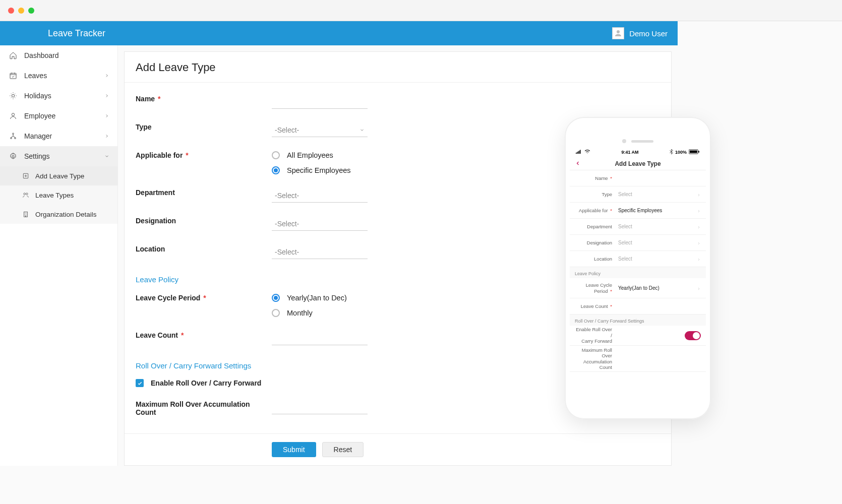  I want to click on max-rollover-input, so click(320, 407).